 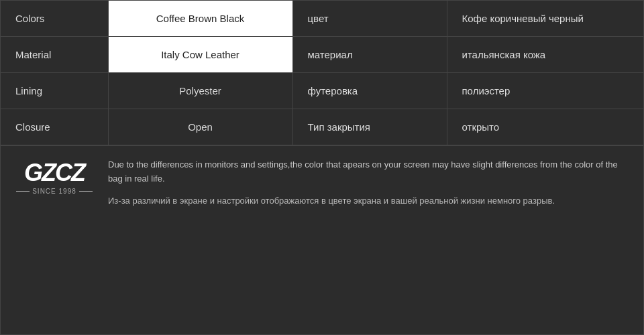 What do you see at coordinates (54, 55) in the screenshot?
I see `label-material: Material` at bounding box center [54, 55].